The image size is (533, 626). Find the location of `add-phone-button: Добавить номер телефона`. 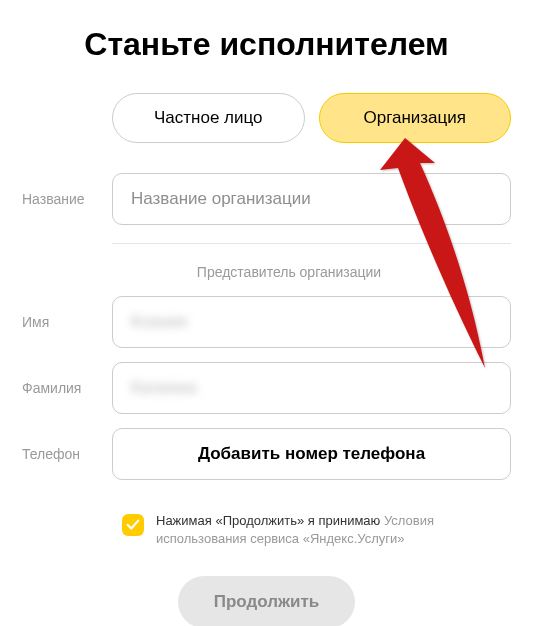

add-phone-button: Добавить номер телефона is located at coordinates (312, 454).